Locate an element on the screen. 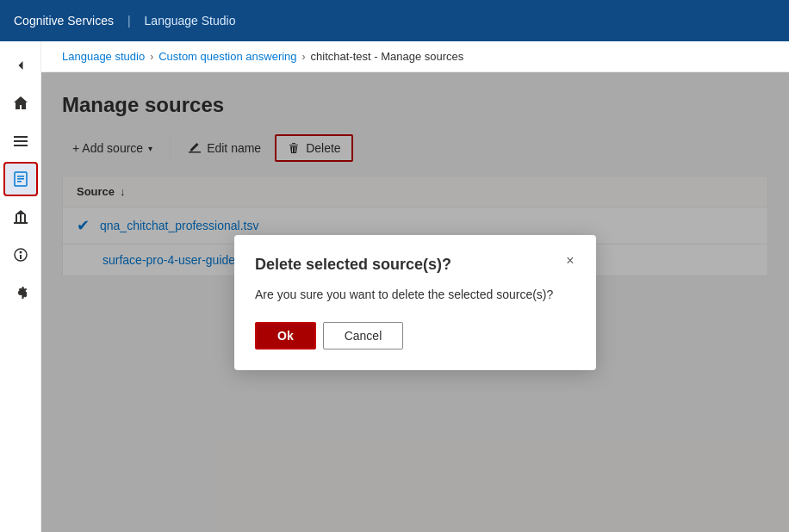 This screenshot has width=789, height=532. sidebar-item-test is located at coordinates (21, 255).